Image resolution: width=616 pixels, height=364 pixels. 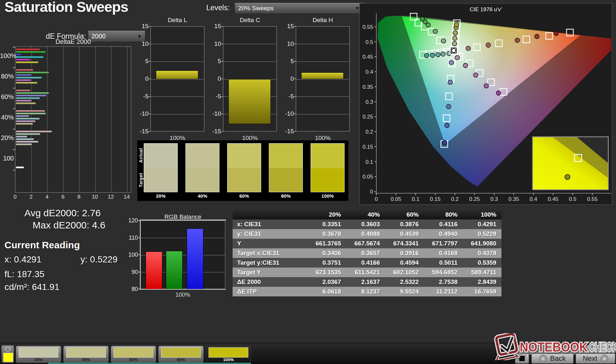 I want to click on table-cell: 0.4594, so click(x=404, y=263).